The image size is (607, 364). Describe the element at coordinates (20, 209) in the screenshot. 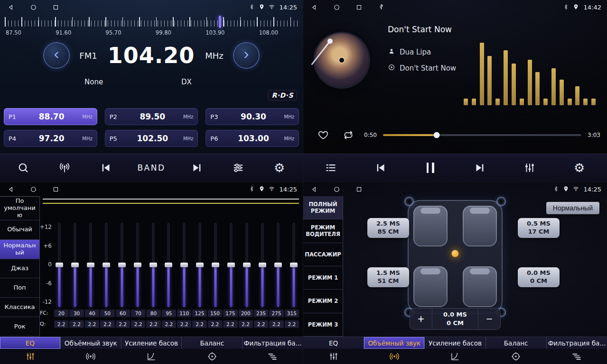

I see `eq-preset-default: По умолчанию` at that location.